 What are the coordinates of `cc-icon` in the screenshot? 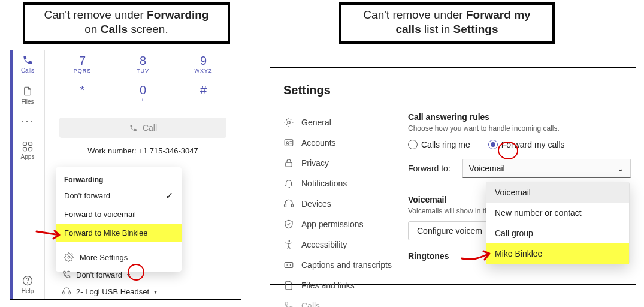 It's located at (289, 265).